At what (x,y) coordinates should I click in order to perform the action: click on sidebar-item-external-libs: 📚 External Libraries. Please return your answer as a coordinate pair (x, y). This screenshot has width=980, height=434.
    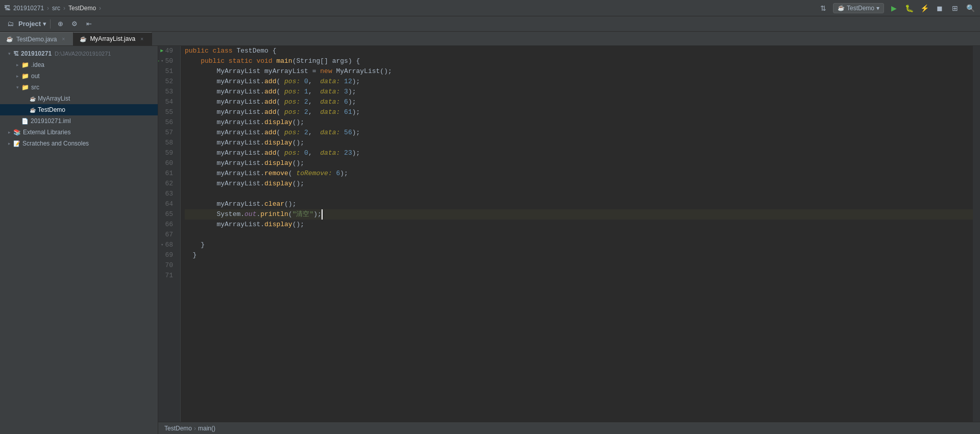
    Looking at the image, I should click on (79, 132).